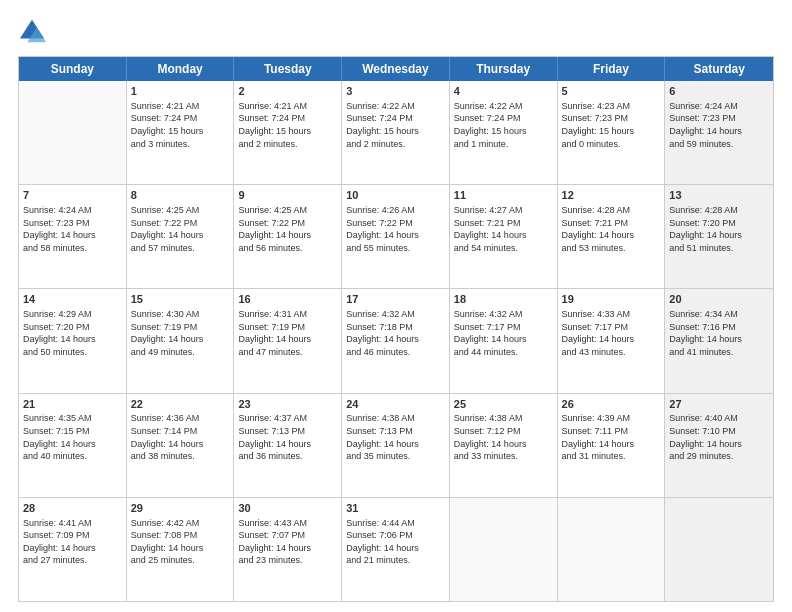 The height and width of the screenshot is (612, 792). What do you see at coordinates (180, 125) in the screenshot?
I see `cell-text-1: Sunrise: 4:21 AM Sunset: 7:24 PM Dayligh…` at bounding box center [180, 125].